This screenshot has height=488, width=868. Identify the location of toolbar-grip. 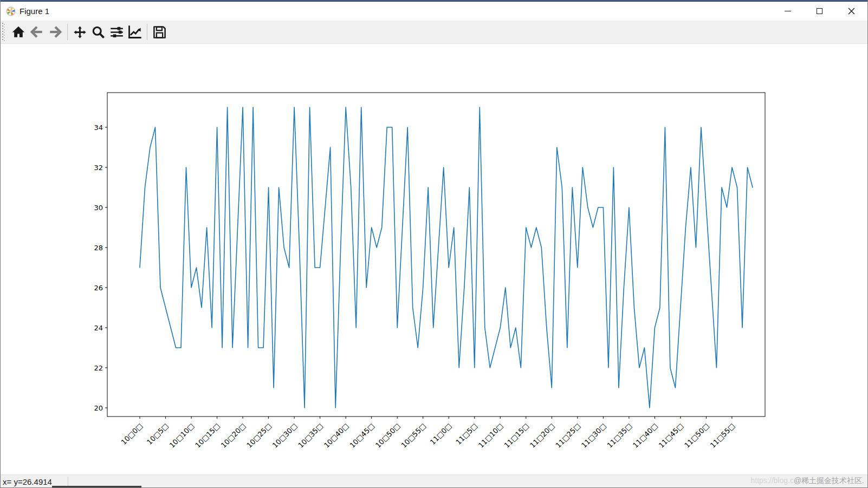
(3, 32).